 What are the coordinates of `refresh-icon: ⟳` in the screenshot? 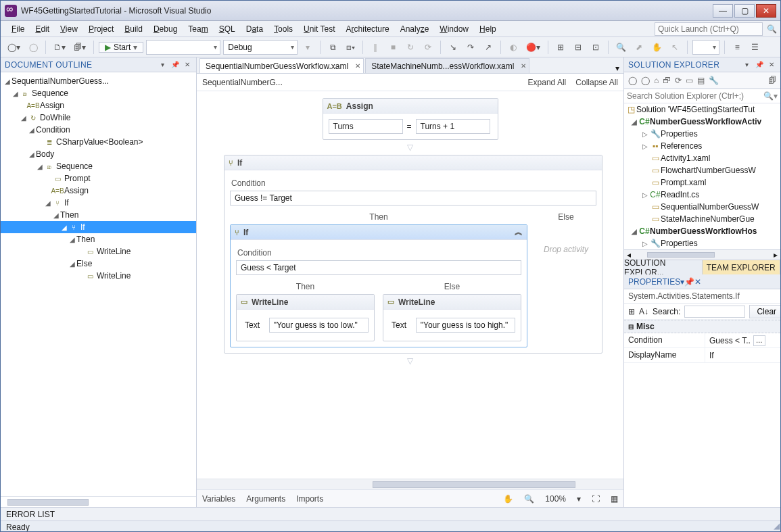 It's located at (428, 47).